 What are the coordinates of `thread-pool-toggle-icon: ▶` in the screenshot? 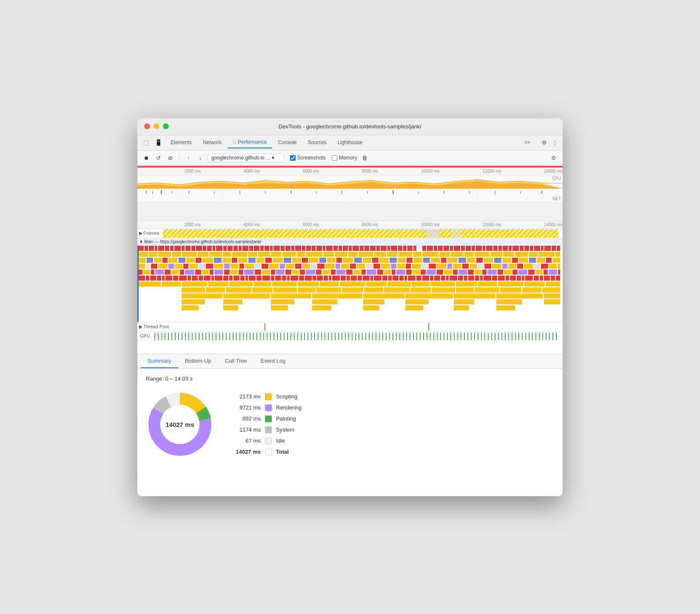 It's located at (141, 327).